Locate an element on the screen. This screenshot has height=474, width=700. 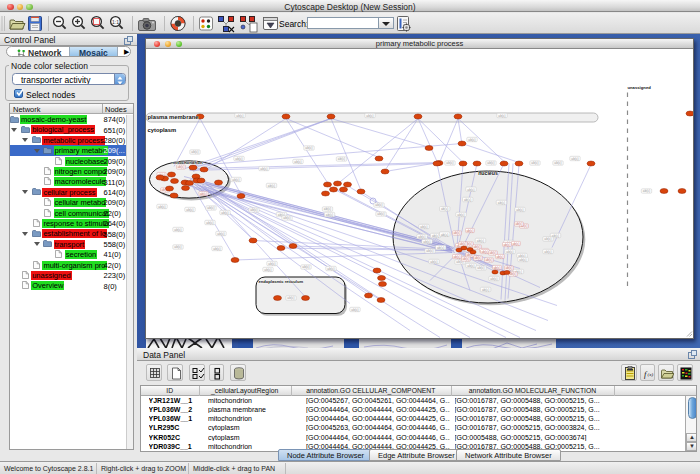
svg-text: 1:1 is located at coordinates (116, 22).